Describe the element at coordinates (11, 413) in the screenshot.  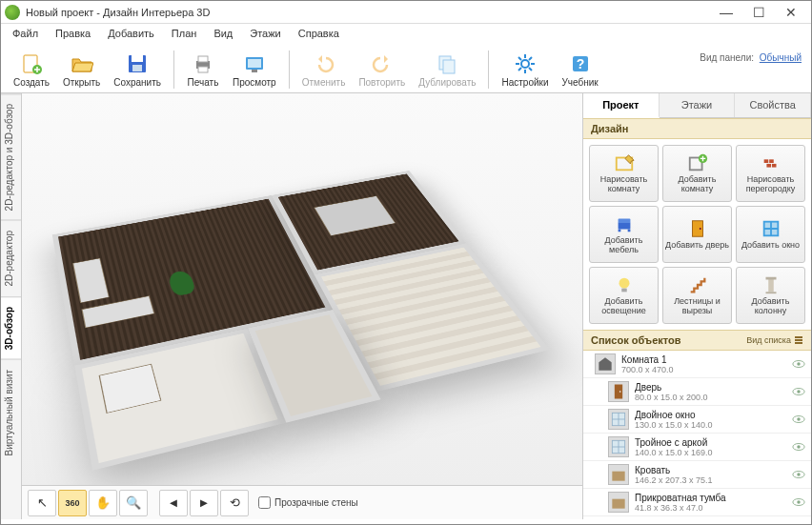
I see `sidetab-virtual: Виртуальный визит` at that location.